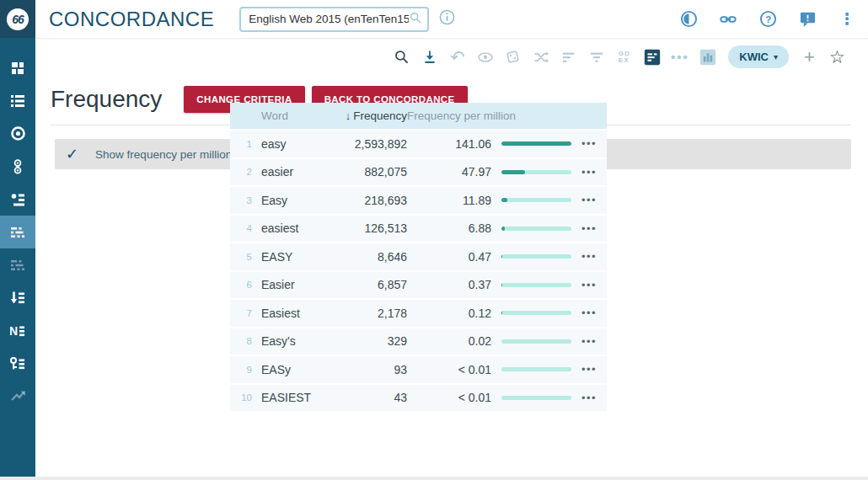  What do you see at coordinates (847, 19) in the screenshot?
I see `overflow-menu-icon: ⋮` at bounding box center [847, 19].